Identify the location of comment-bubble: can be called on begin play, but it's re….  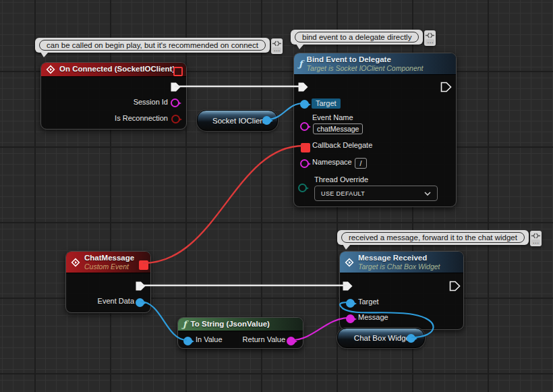
(152, 45).